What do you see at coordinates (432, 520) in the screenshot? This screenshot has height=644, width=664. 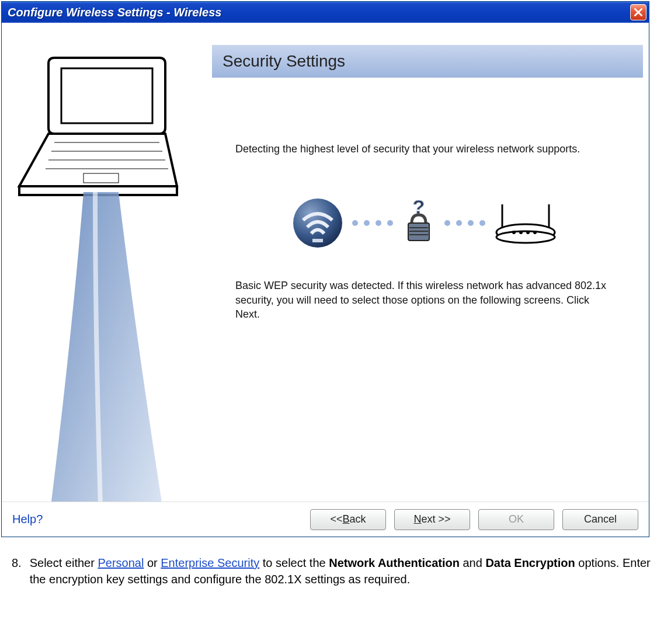 I see `next-button: Next >>` at bounding box center [432, 520].